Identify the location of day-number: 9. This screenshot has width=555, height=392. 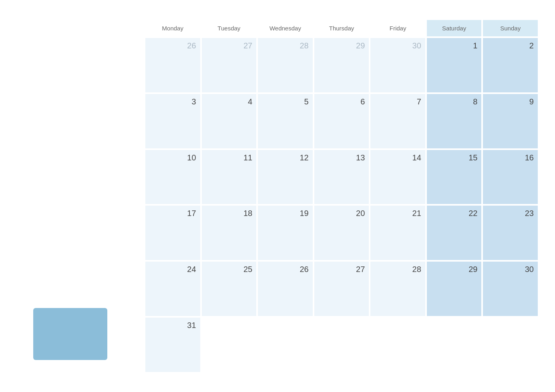
(532, 102).